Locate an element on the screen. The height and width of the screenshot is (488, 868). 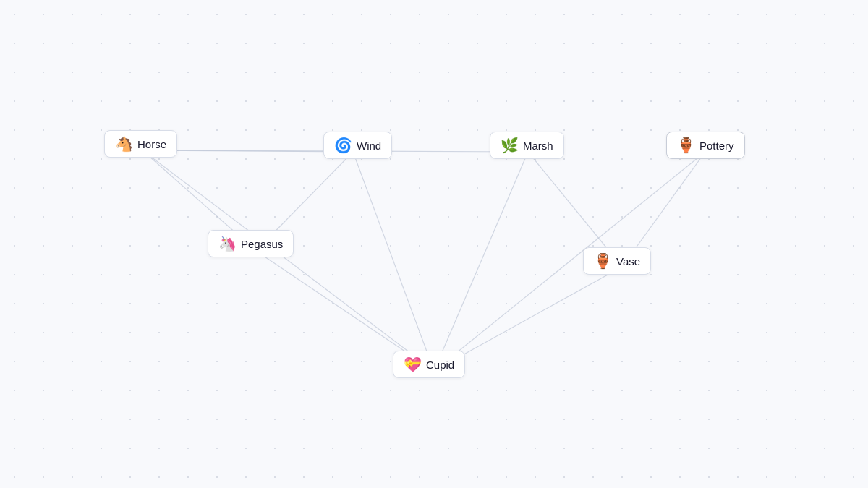
pottery-icon: 🏺 is located at coordinates (686, 145).